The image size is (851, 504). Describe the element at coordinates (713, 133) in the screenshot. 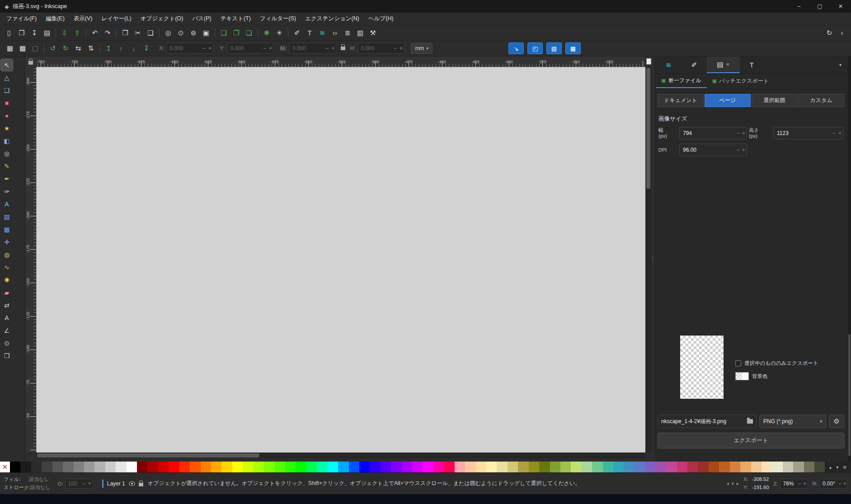

I see `export-width-input: 794 − +` at that location.